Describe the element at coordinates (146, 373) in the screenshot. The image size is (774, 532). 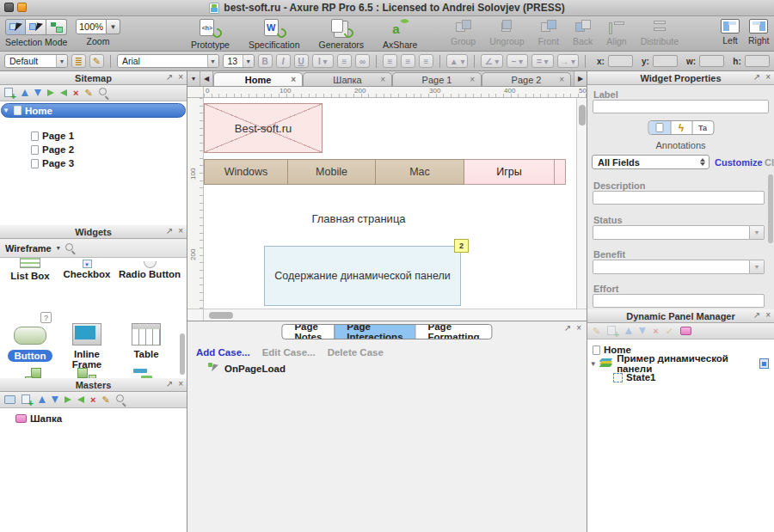
I see `widget-tree` at that location.